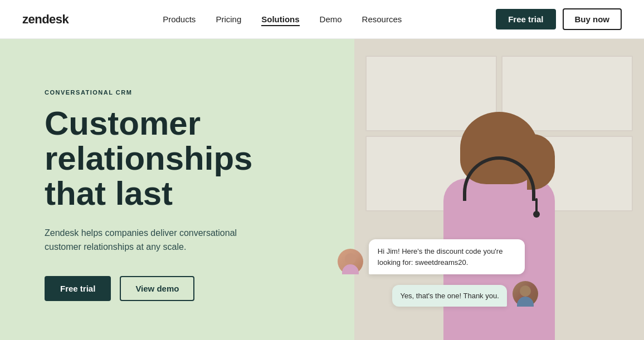 Image resolution: width=644 pixels, height=340 pixels. Describe the element at coordinates (282, 19) in the screenshot. I see `nav-menu: Products Pricing Solutions Demo Resource…` at that location.